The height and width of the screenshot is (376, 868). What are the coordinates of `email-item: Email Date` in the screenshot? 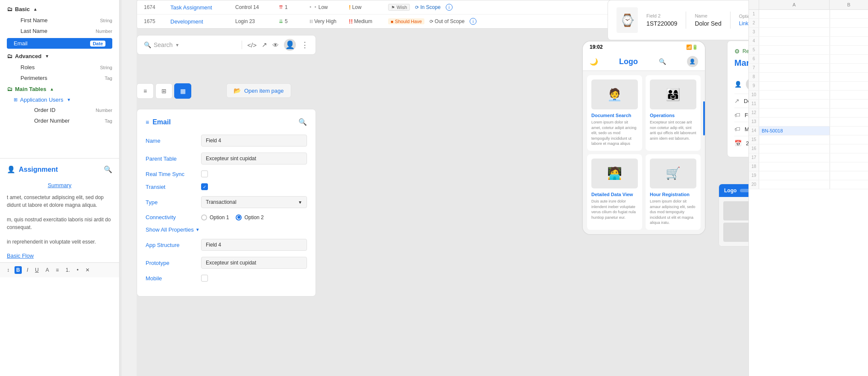 It's located at (60, 44).